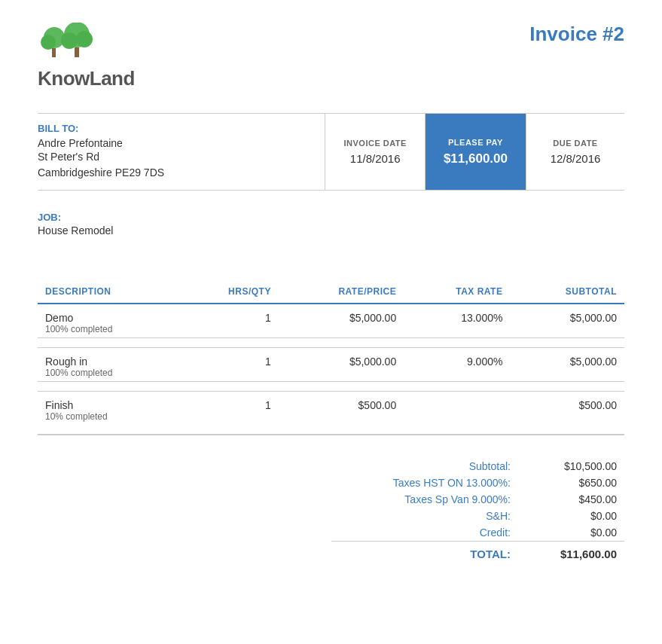 This screenshot has height=644, width=662. I want to click on sh-label: S&H:, so click(425, 516).